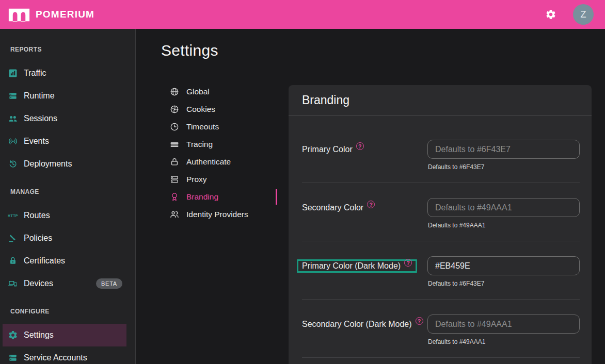  Describe the element at coordinates (13, 141) in the screenshot. I see `events-icon` at that location.